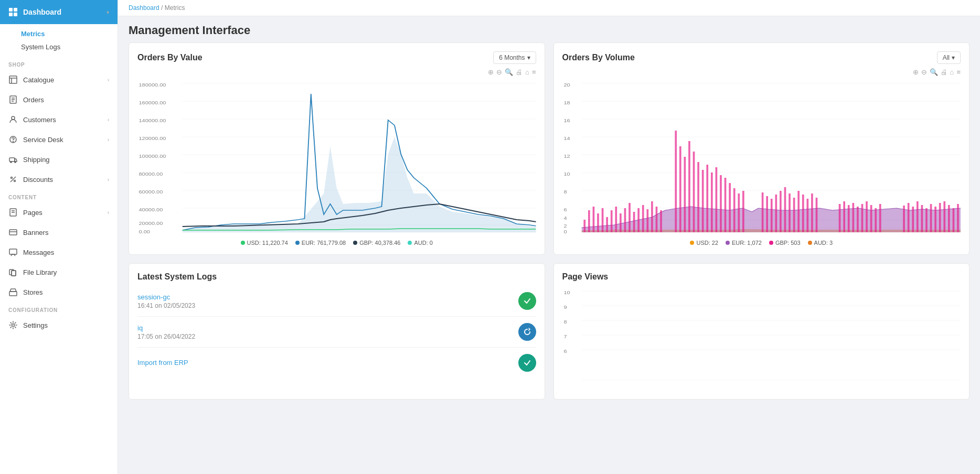  What do you see at coordinates (13, 325) in the screenshot?
I see `settings-icon` at bounding box center [13, 325].